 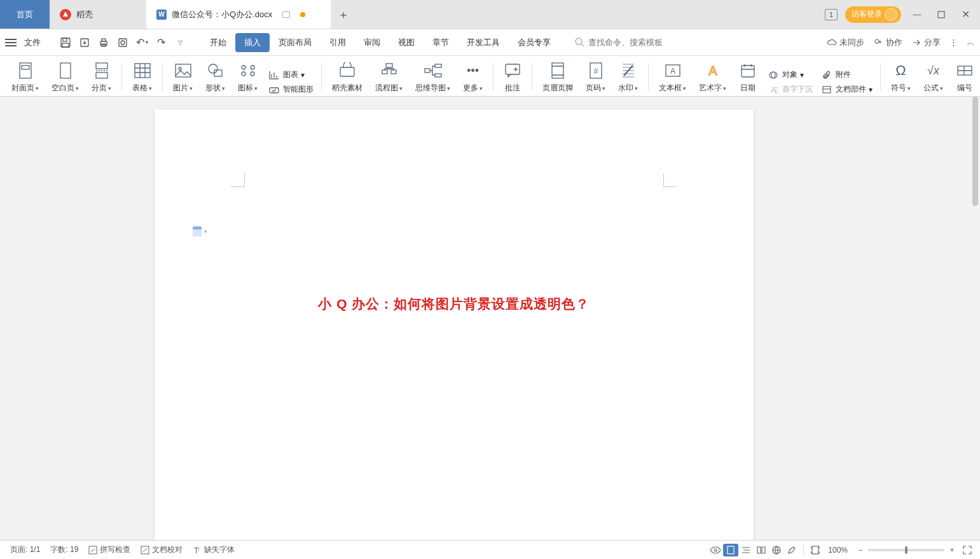 What do you see at coordinates (64, 549) in the screenshot?
I see `word-count: 字数: 19` at bounding box center [64, 549].